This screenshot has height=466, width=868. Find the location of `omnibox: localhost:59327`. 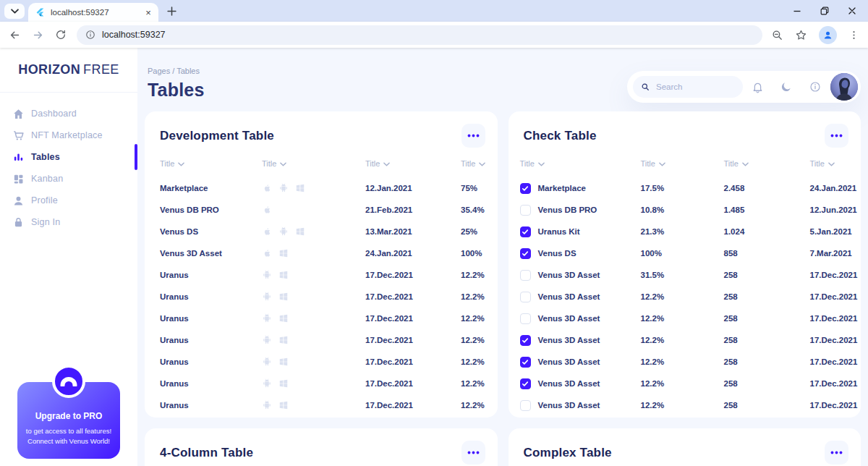

omnibox: localhost:59327 is located at coordinates (420, 35).